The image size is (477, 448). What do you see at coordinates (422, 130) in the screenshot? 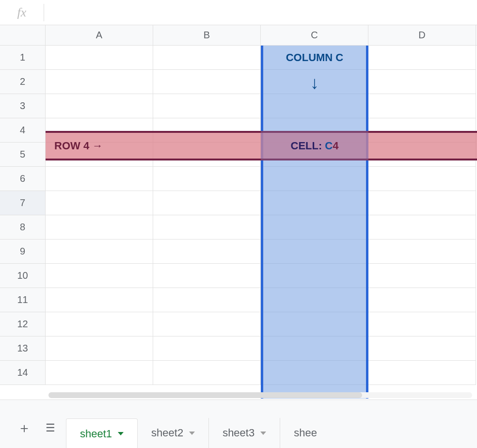
I see `cell-d4` at bounding box center [422, 130].